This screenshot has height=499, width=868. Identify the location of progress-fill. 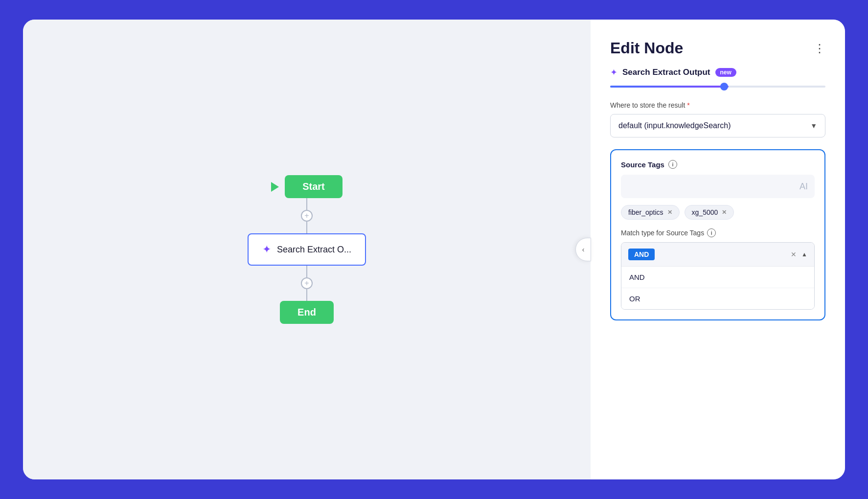
(669, 87).